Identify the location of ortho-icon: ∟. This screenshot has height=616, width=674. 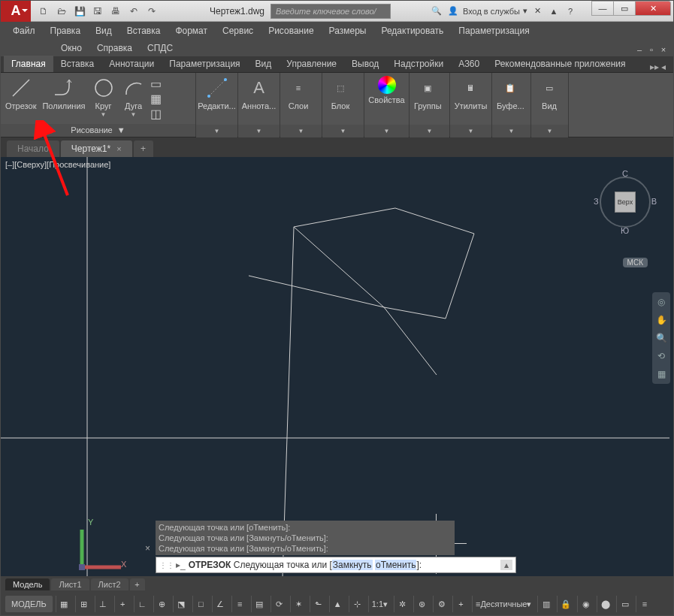
(142, 604).